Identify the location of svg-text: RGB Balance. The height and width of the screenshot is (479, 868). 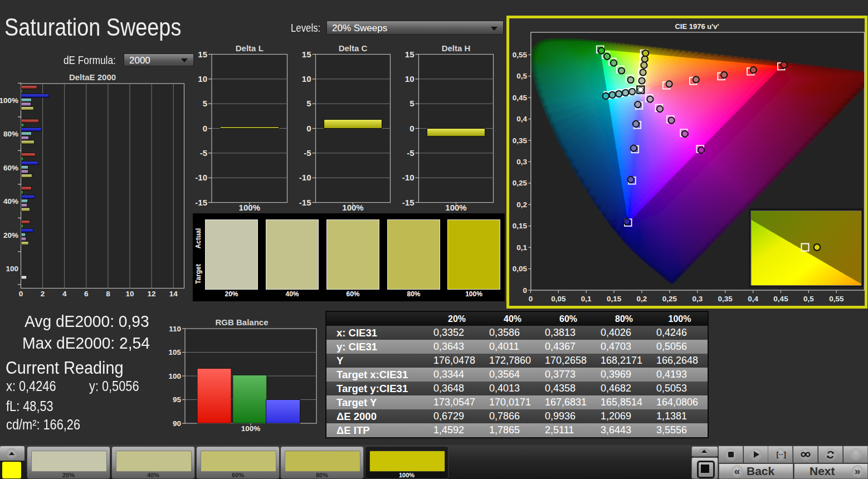
(242, 322).